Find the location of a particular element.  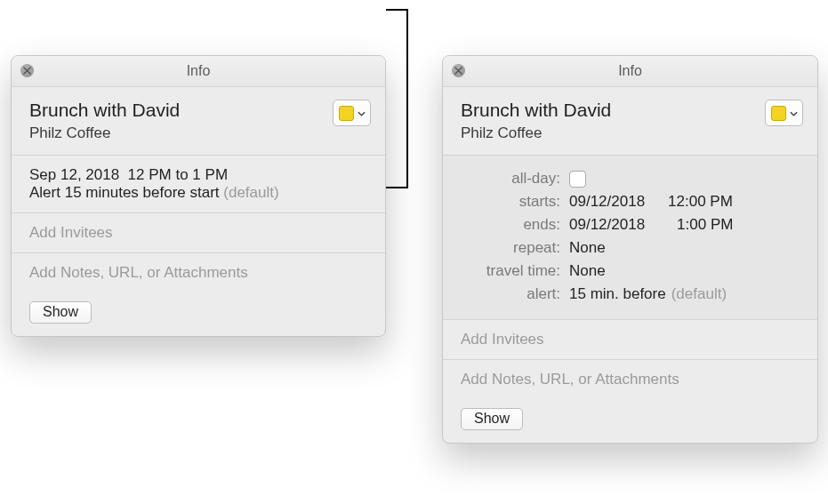

start-date-field: 09/12/2018 is located at coordinates (607, 202).